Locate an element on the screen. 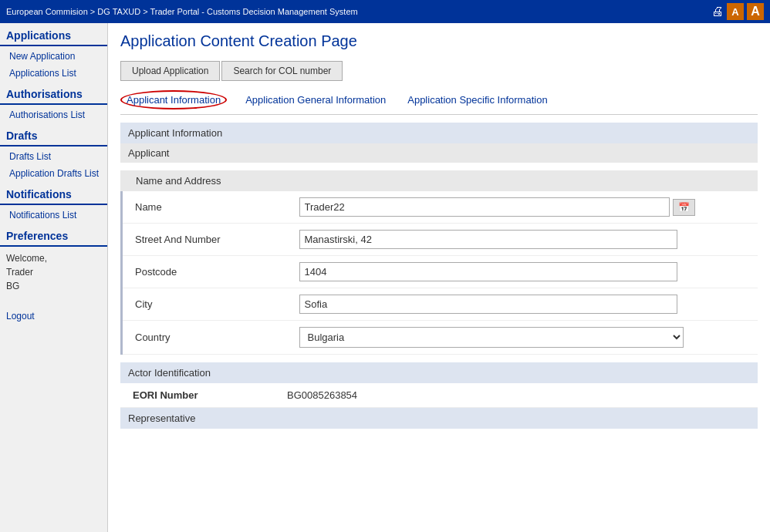 The width and height of the screenshot is (770, 532). sidebar-section-authorisations: Authorisations is located at coordinates (54, 93).